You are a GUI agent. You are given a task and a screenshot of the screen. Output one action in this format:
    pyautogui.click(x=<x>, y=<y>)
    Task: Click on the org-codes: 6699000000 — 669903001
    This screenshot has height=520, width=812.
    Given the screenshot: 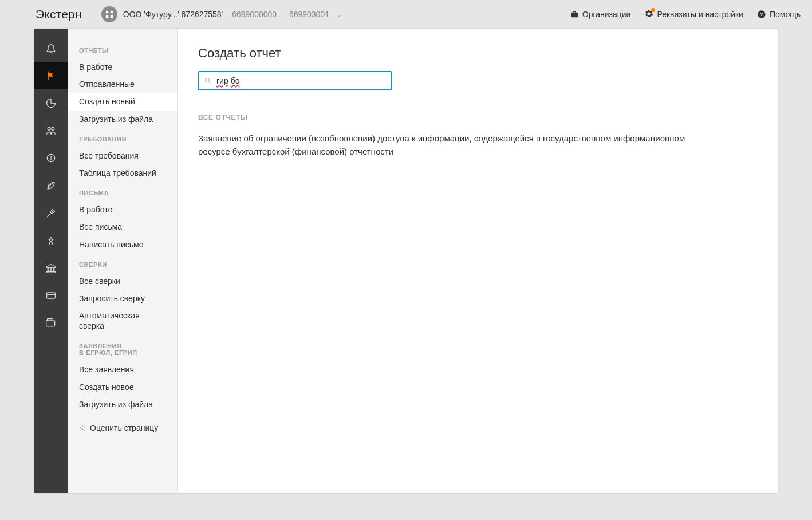 What is the action you would take?
    pyautogui.click(x=281, y=14)
    